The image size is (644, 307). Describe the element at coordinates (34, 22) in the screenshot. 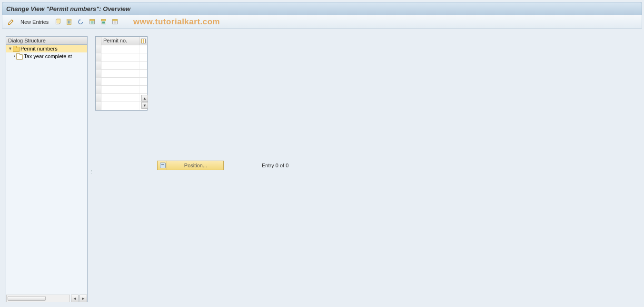

I see `new-entries-button: New Entries` at that location.